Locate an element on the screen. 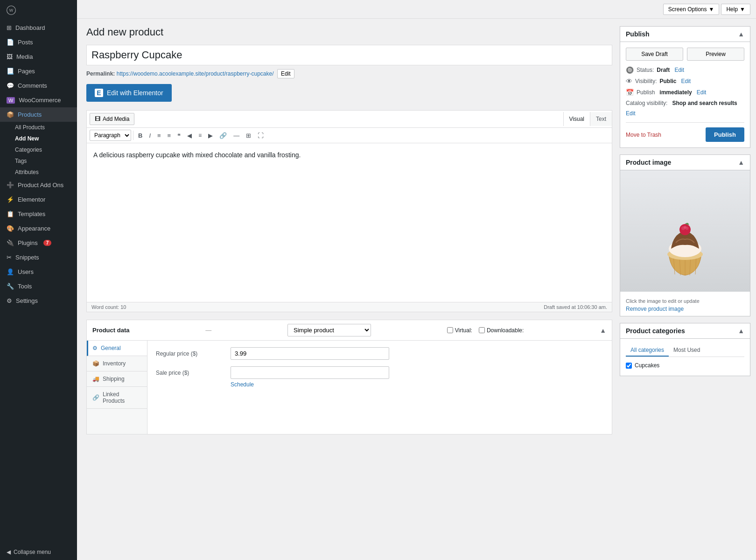 This screenshot has width=756, height=560. sidebar-item-add-new: Add New is located at coordinates (46, 139).